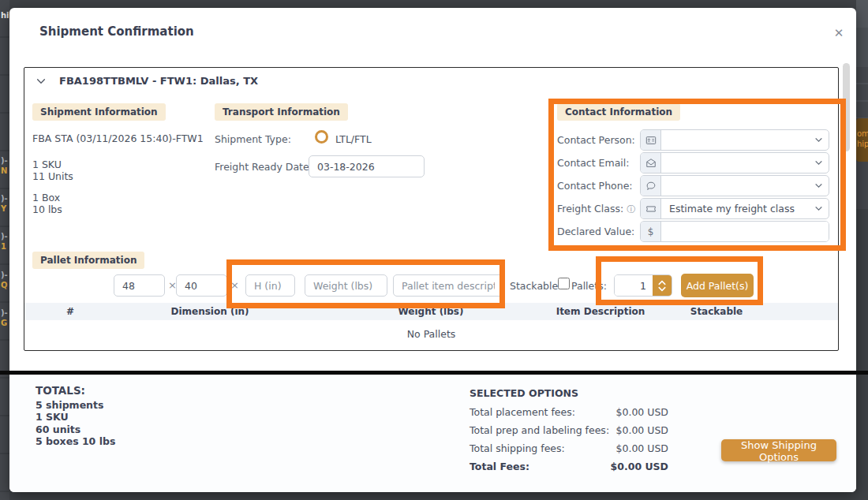 The height and width of the screenshot is (500, 868). Describe the element at coordinates (346, 285) in the screenshot. I see `pallet-weight-input` at that location.